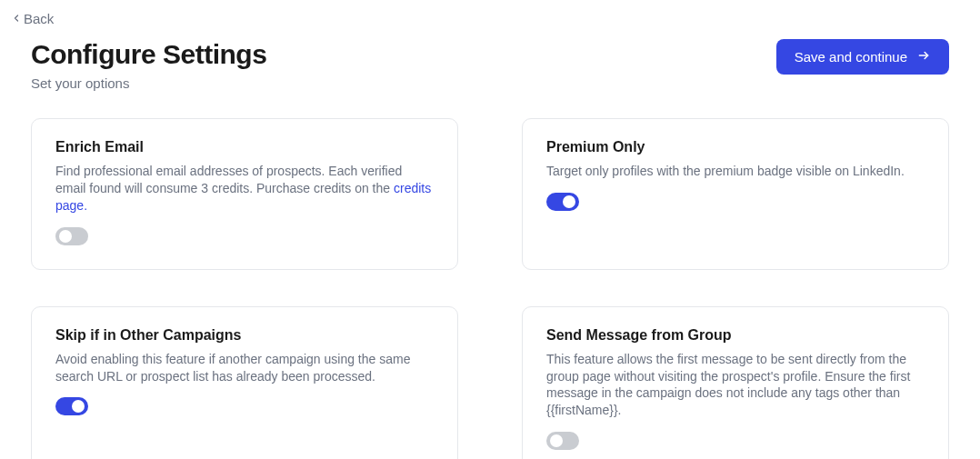  What do you see at coordinates (563, 441) in the screenshot?
I see `send-from-group-toggle` at bounding box center [563, 441].